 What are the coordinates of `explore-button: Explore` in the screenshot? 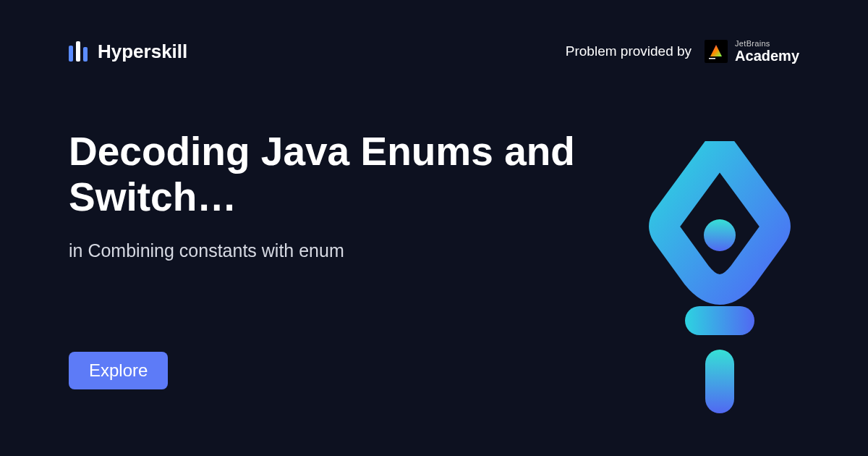 It's located at (119, 371).